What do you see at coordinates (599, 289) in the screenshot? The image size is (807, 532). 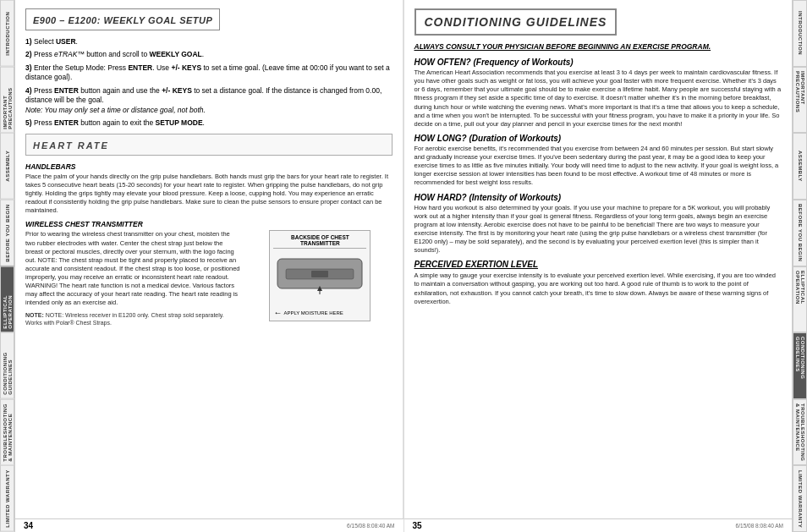 I see `perceived-body: A simple way to gauge your exercise inte…` at bounding box center [599, 289].